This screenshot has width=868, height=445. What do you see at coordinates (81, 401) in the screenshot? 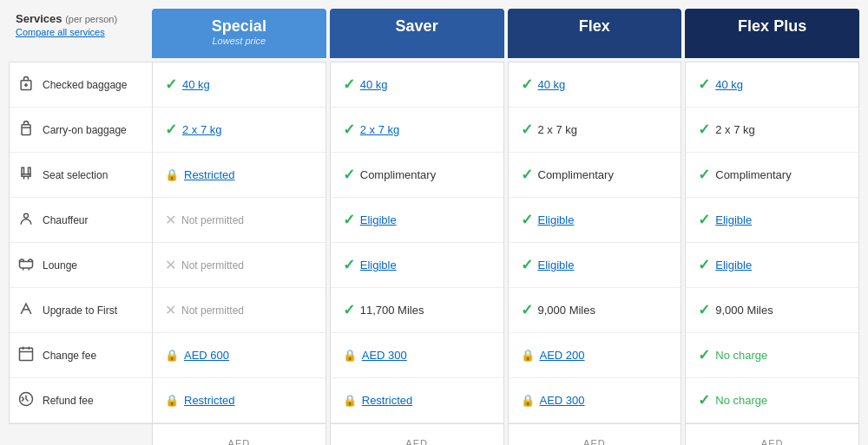
I see `label-refund-fee: Refund fee` at bounding box center [81, 401].